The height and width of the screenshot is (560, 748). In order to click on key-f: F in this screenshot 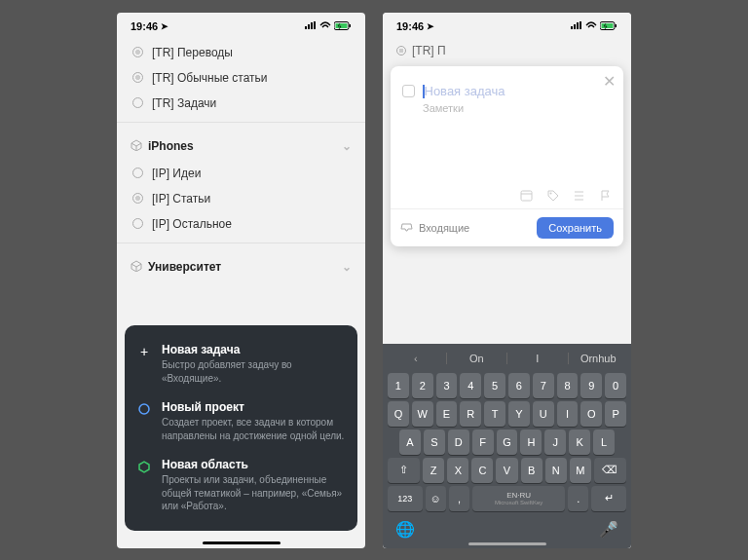, I will do `click(483, 442)`.